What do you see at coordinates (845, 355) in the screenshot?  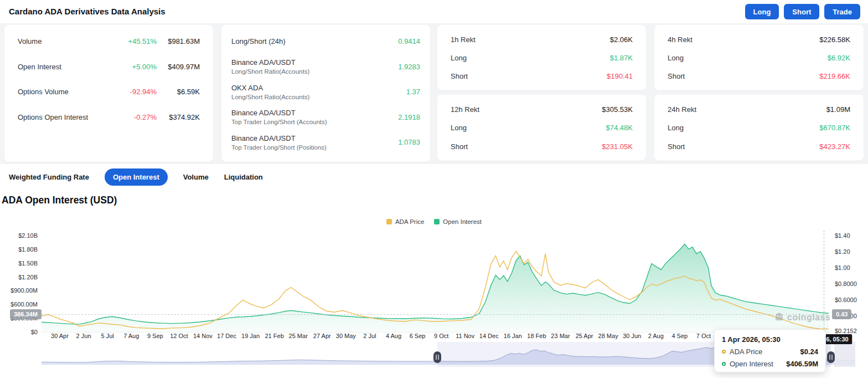 I see `navigator-right-mask` at bounding box center [845, 355].